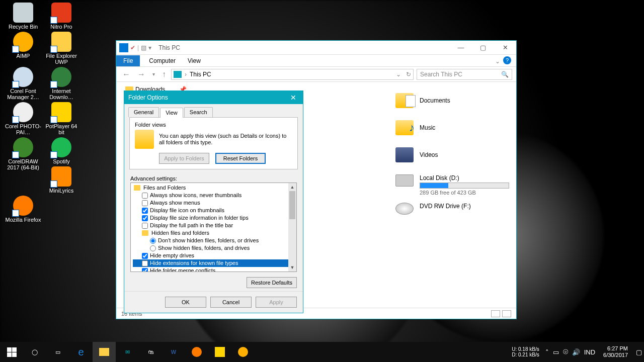 The width and height of the screenshot is (644, 362). What do you see at coordinates (61, 119) in the screenshot?
I see `desktop-icon-potplayer: PotPlayer 64 bit` at bounding box center [61, 119].